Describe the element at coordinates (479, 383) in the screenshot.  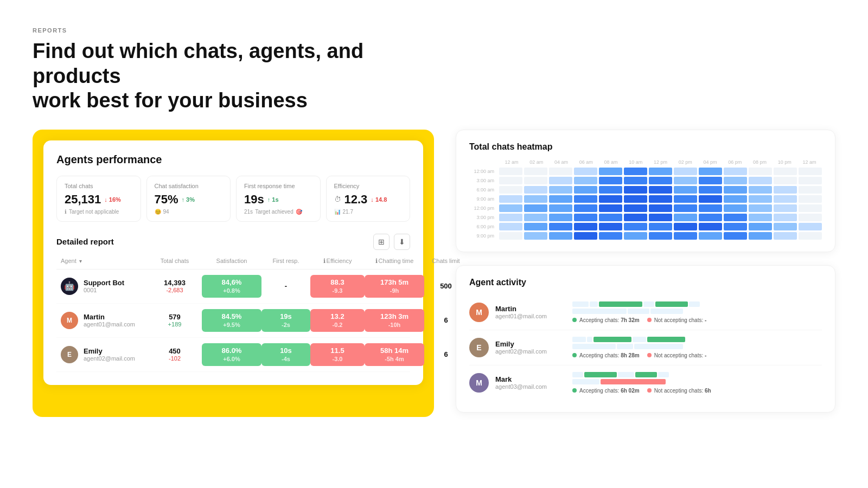
I see `mark-act-avatar: M` at that location.